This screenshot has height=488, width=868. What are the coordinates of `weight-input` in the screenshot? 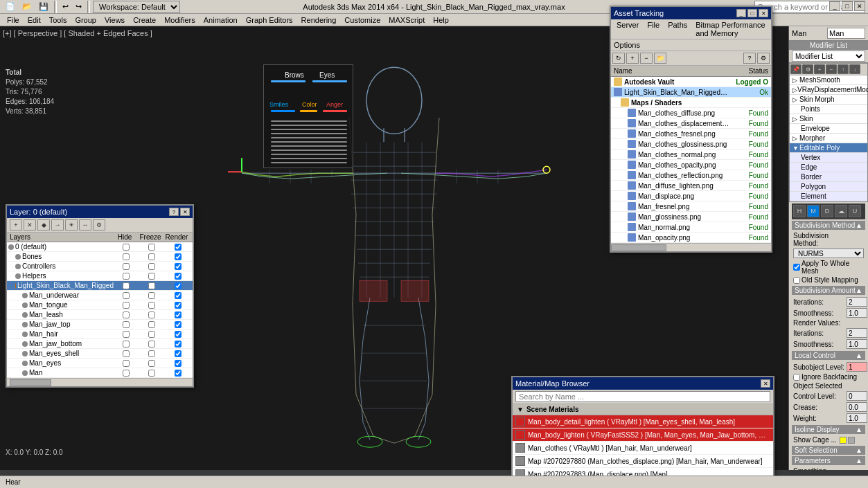 It's located at (857, 418).